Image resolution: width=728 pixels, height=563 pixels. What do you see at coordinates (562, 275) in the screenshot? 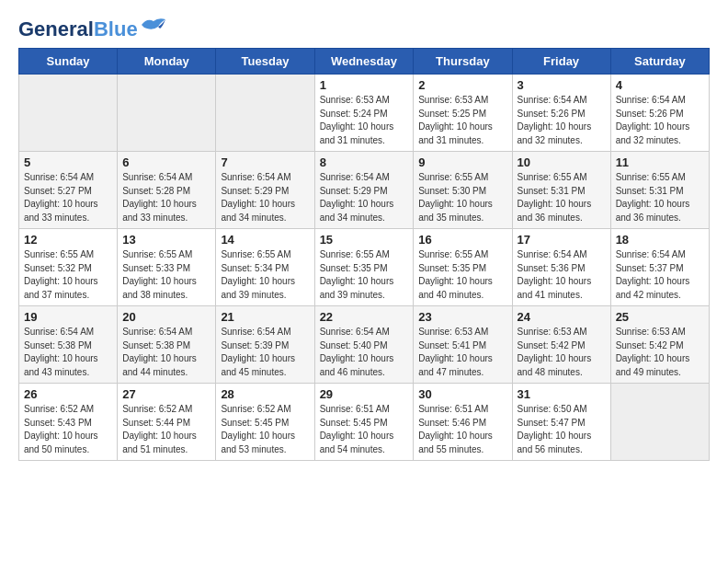
I see `day-info: Sunrise: 6:54 AMSunset: 5:36 PMDaylight:…` at bounding box center [562, 275].